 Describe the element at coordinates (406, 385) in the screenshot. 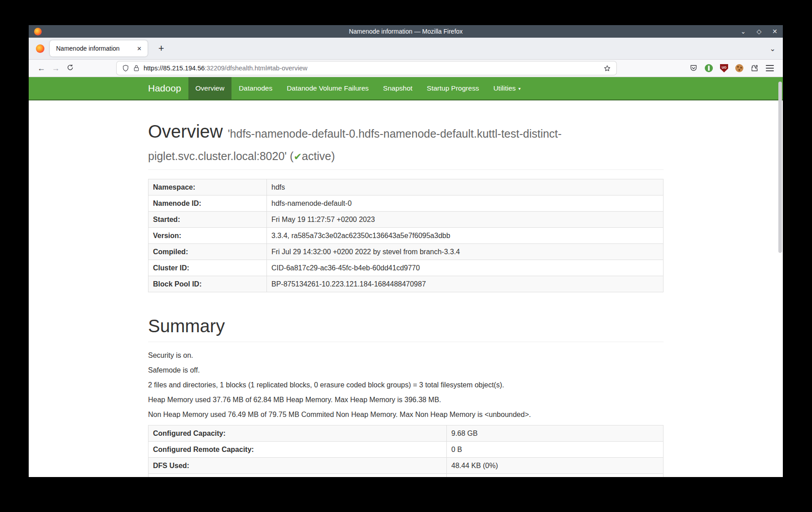

I see `summary-files-line: 2 files and directories, 1 blocks (1 rep…` at that location.